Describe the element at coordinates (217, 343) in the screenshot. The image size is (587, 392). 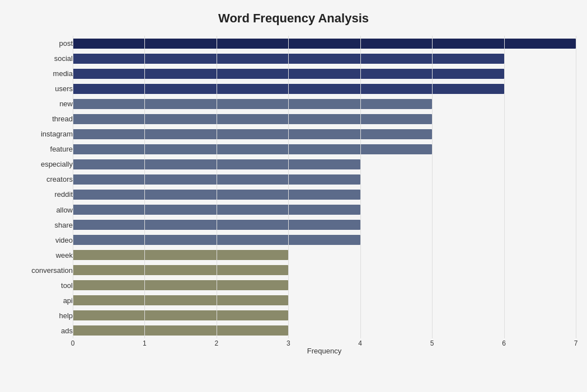
I see `x-tick: 2` at that location.